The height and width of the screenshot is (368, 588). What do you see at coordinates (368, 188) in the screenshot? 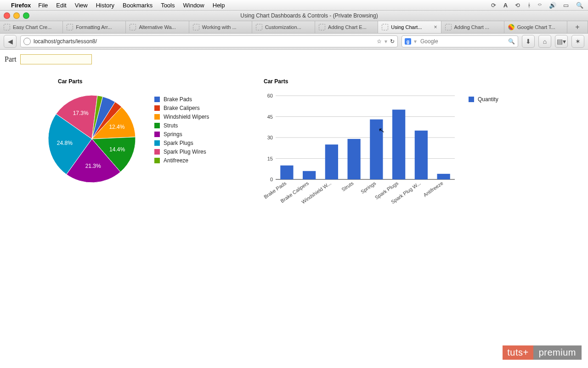
I see `bar-xlabel: Springs` at bounding box center [368, 188].